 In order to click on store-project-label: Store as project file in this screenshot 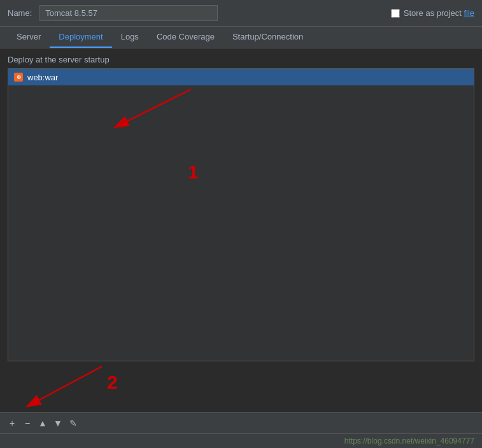, I will do `click(439, 13)`.